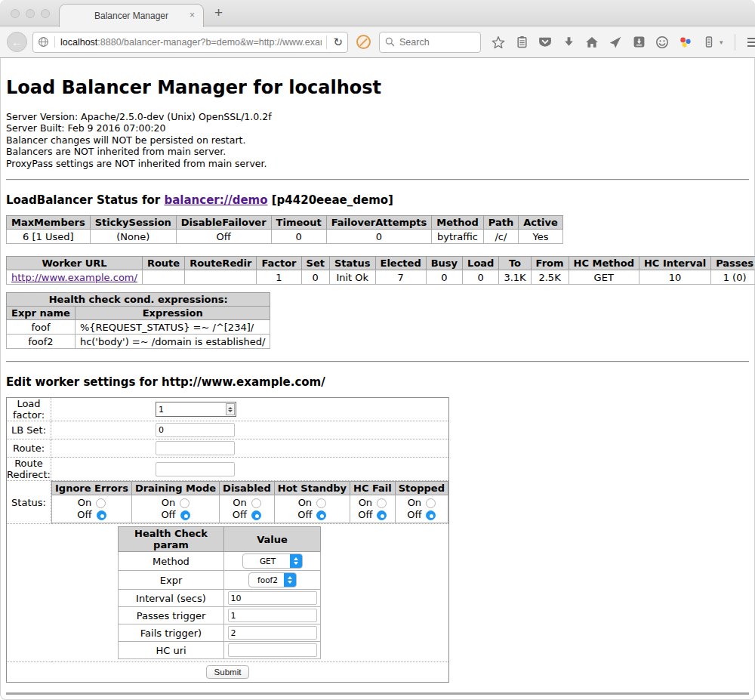  Describe the element at coordinates (334, 42) in the screenshot. I see `reload-icon: ↻` at that location.